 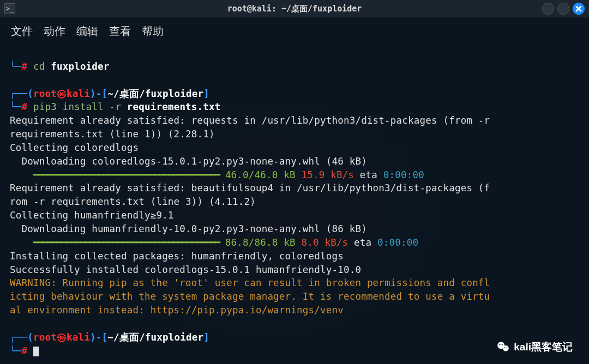 What do you see at coordinates (253, 128) in the screenshot?
I see `out-req-requests: Requirement already satisfied: requests …` at bounding box center [253, 128].